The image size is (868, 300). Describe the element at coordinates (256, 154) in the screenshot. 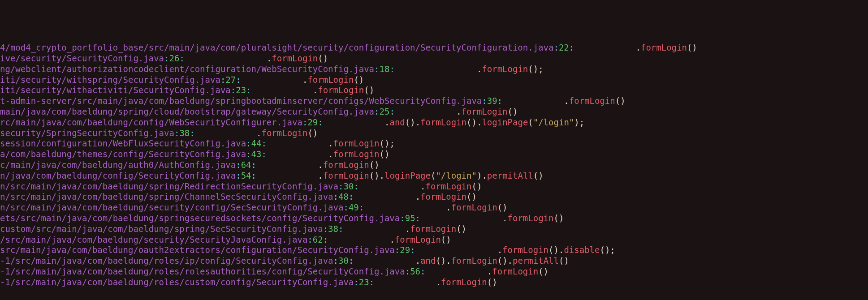

I see `line-number: 43` at that location.